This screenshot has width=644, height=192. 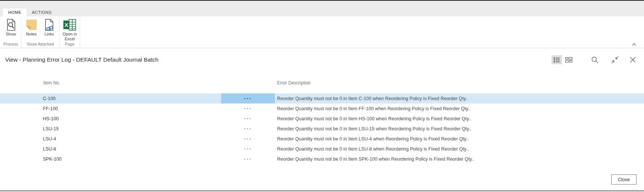 I want to click on item-no-cell: C-100, so click(x=110, y=99).